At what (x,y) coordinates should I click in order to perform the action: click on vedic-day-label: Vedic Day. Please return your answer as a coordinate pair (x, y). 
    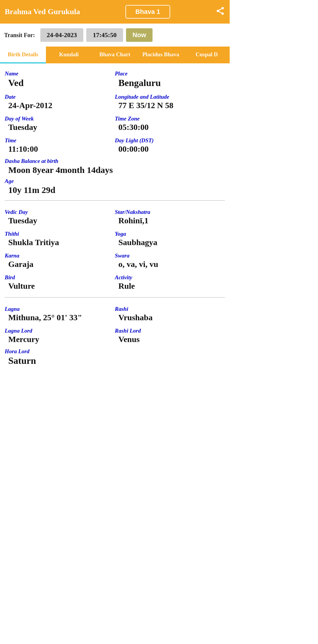
    Looking at the image, I should click on (60, 212).